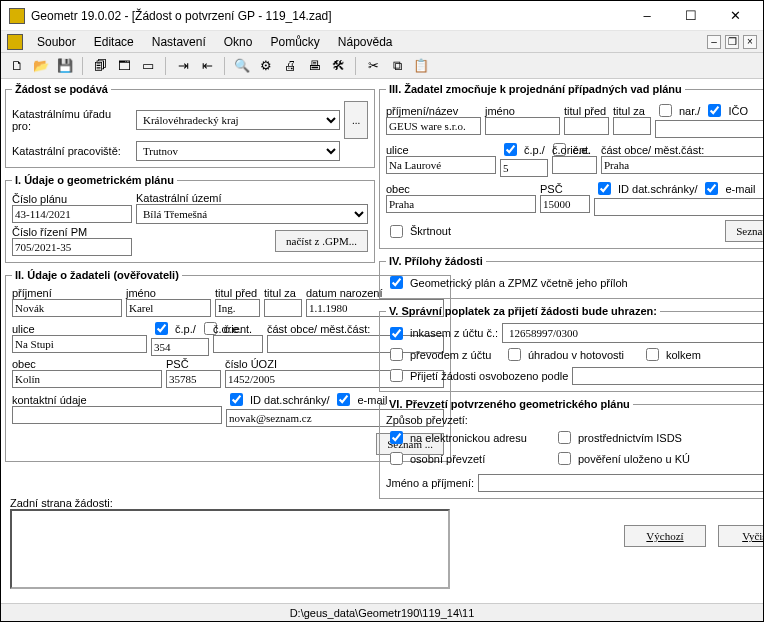 The width and height of the screenshot is (764, 622). I want to click on tool-paste-icon: 📋, so click(421, 66).